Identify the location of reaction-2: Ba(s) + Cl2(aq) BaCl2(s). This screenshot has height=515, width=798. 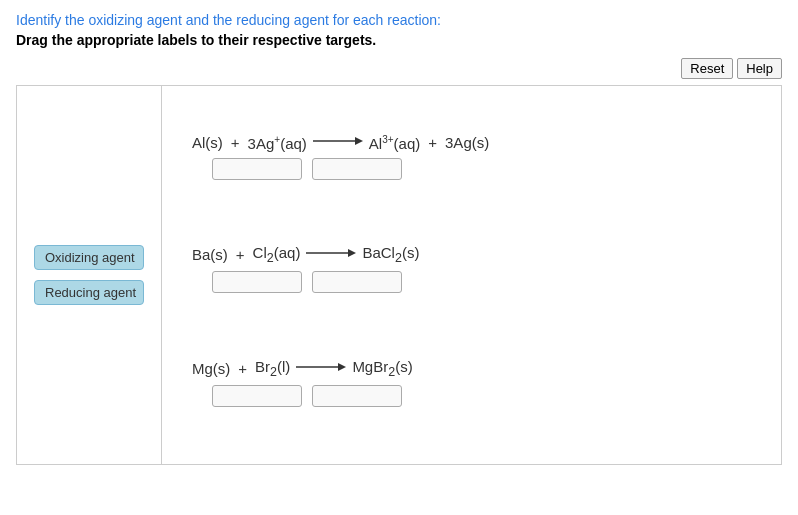
(472, 268).